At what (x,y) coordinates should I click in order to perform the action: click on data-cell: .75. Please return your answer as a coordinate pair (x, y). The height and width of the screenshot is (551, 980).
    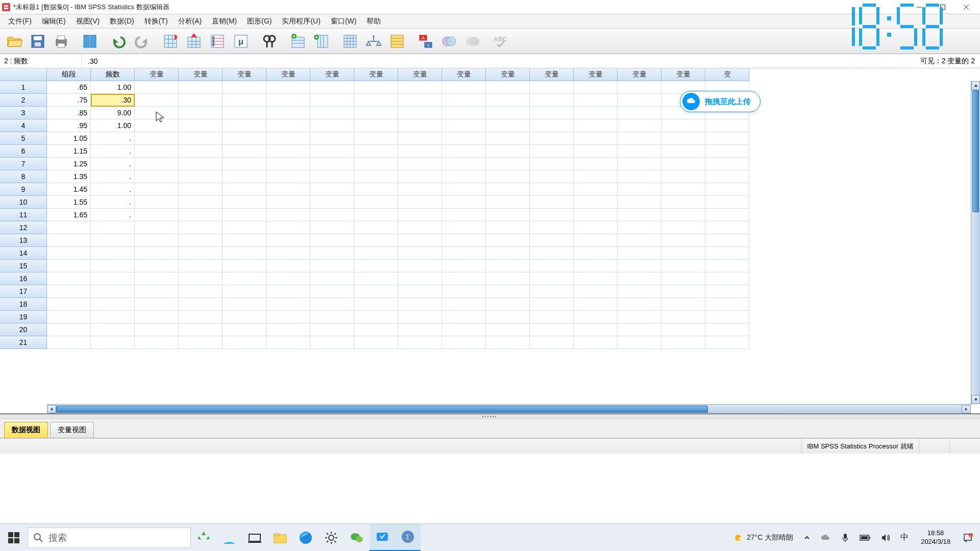
    Looking at the image, I should click on (69, 100).